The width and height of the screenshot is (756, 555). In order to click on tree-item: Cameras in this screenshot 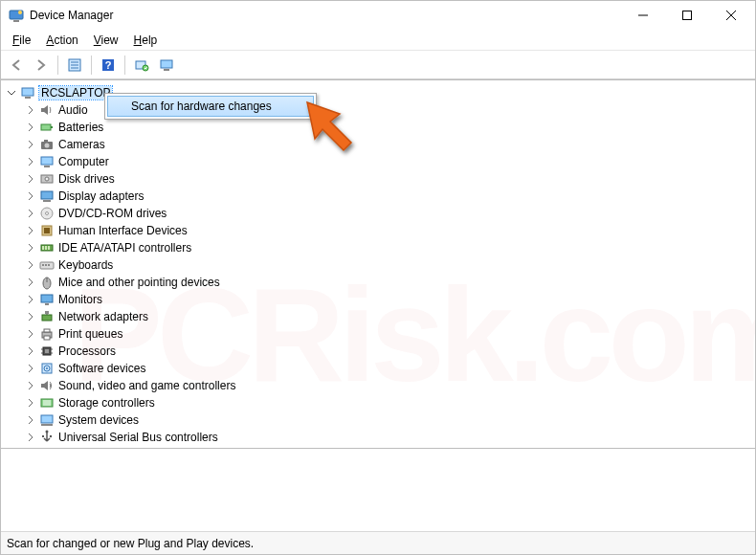, I will do `click(378, 144)`.